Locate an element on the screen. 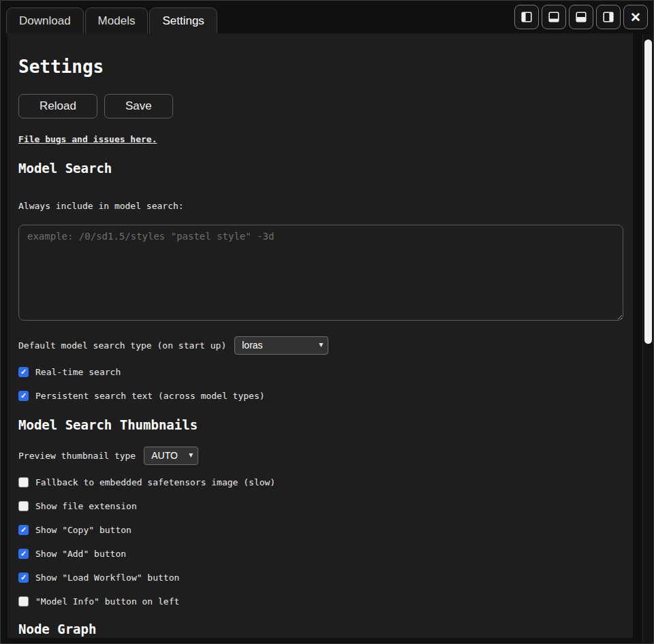 The width and height of the screenshot is (654, 644). realtime-search-checkbox-row: ✓ Real-time search is located at coordinates (321, 372).